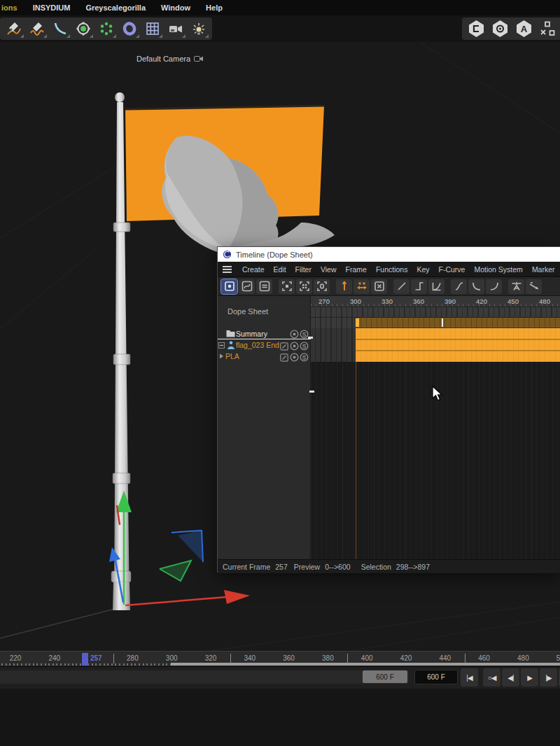 Image resolution: width=560 pixels, height=746 pixels. I want to click on timeline-statusbar: Current Frame 257 Preview 0-->600 Select…, so click(389, 566).